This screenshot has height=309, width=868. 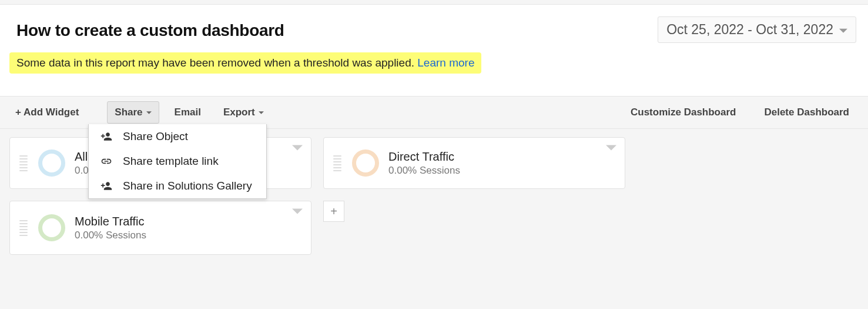 What do you see at coordinates (334, 212) in the screenshot?
I see `plus-icon: +` at bounding box center [334, 212].